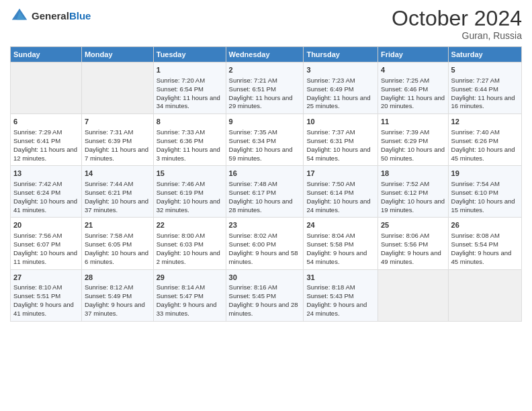  I want to click on cell-text: Sunrise: 7:46 AM, so click(189, 184).